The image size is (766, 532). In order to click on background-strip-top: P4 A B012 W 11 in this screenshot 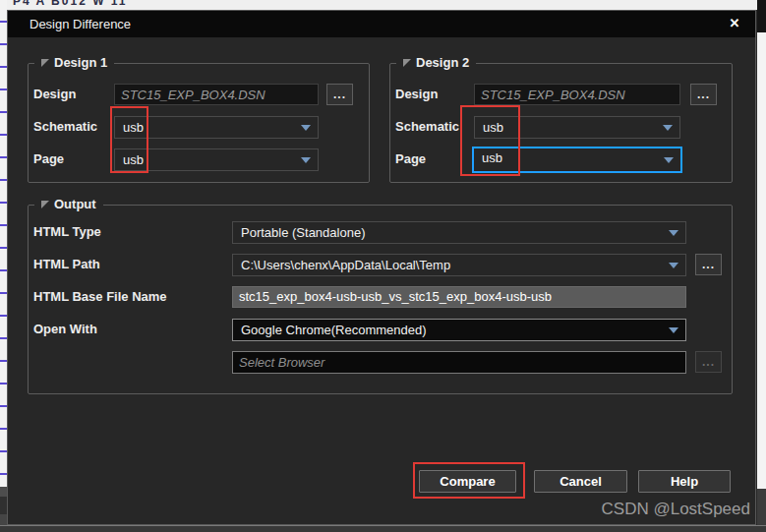, I will do `click(382, 5)`.